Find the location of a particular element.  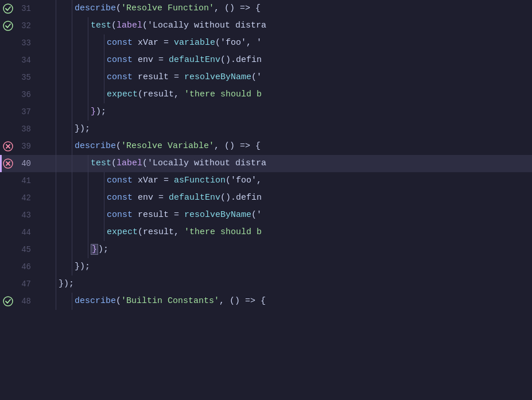

code-line: 48describe('Builtin Constants', () => { is located at coordinates (266, 301).